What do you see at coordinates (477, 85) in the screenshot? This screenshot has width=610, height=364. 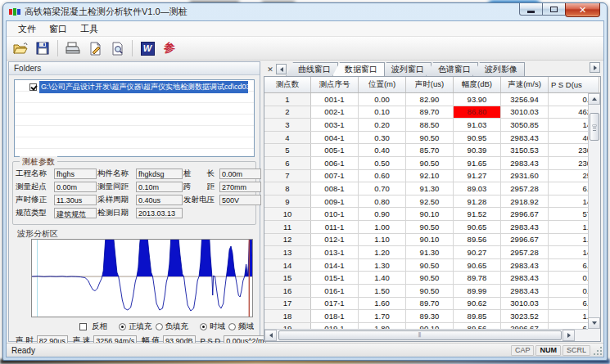 I see `table-header-cell: 幅度(dB)` at bounding box center [477, 85].